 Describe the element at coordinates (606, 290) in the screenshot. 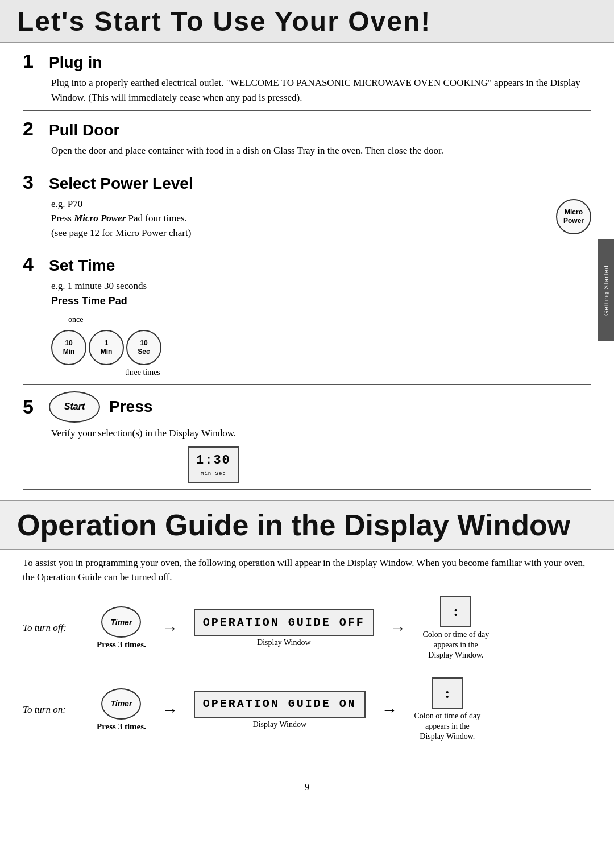

I see `right-tab: Getting Started` at that location.